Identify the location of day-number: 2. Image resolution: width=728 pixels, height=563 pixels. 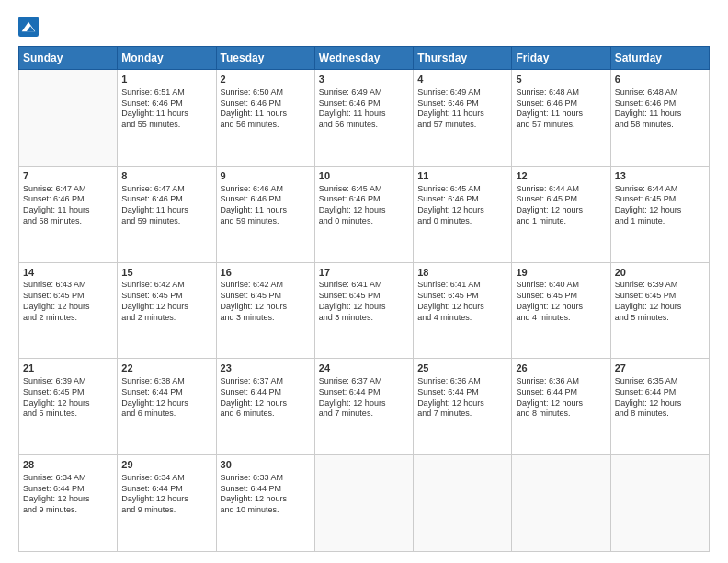
(266, 79).